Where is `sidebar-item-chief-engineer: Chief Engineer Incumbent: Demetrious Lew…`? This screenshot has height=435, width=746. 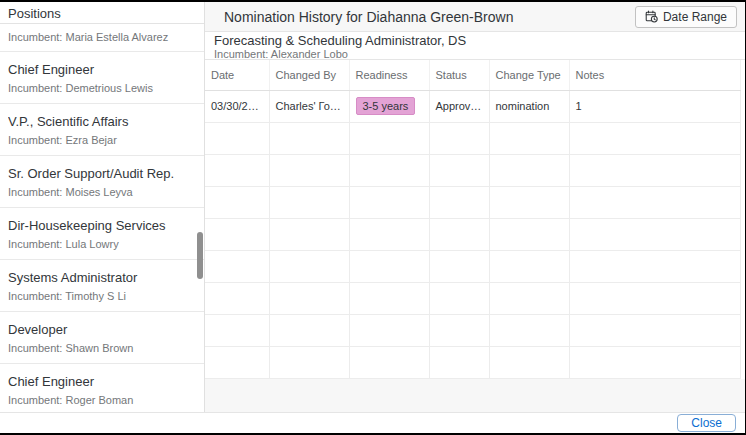
sidebar-item-chief-engineer: Chief Engineer Incumbent: Demetrious Lew… is located at coordinates (102, 78).